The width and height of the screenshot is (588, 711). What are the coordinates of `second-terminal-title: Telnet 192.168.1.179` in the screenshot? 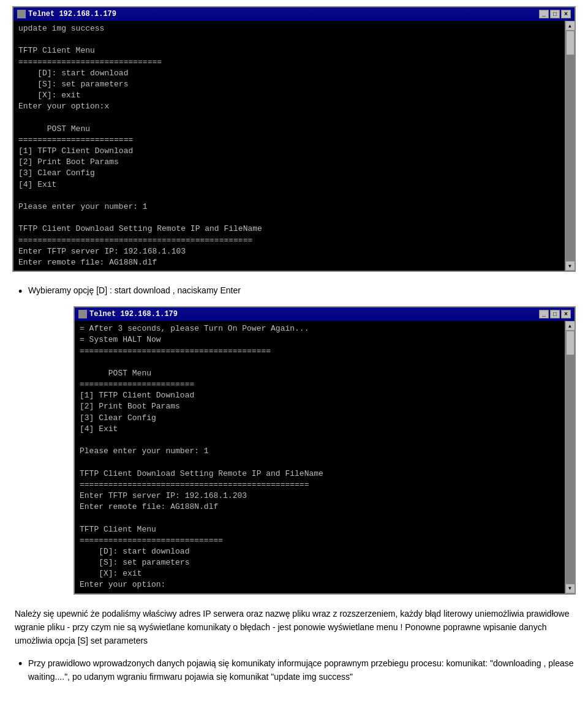 It's located at (134, 314).